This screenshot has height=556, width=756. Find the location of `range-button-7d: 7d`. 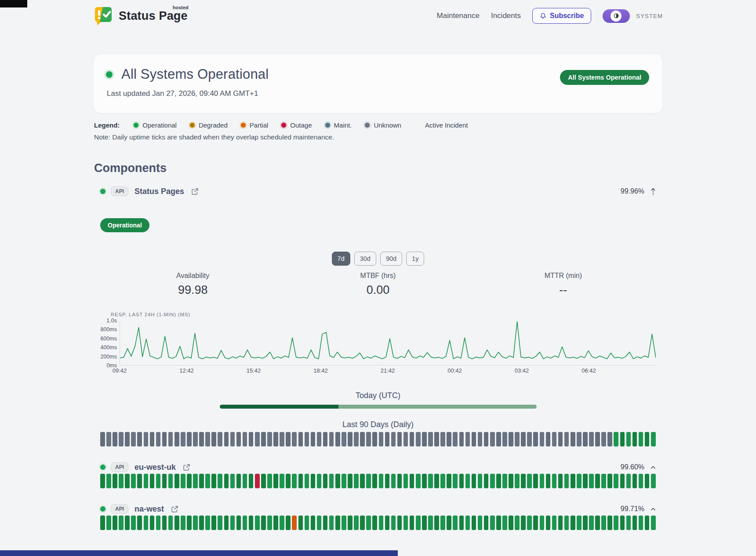

range-button-7d: 7d is located at coordinates (341, 259).